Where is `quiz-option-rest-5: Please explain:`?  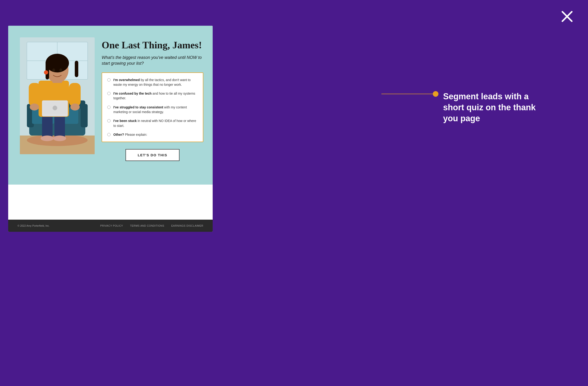
quiz-option-rest-5: Please explain: is located at coordinates (136, 135).